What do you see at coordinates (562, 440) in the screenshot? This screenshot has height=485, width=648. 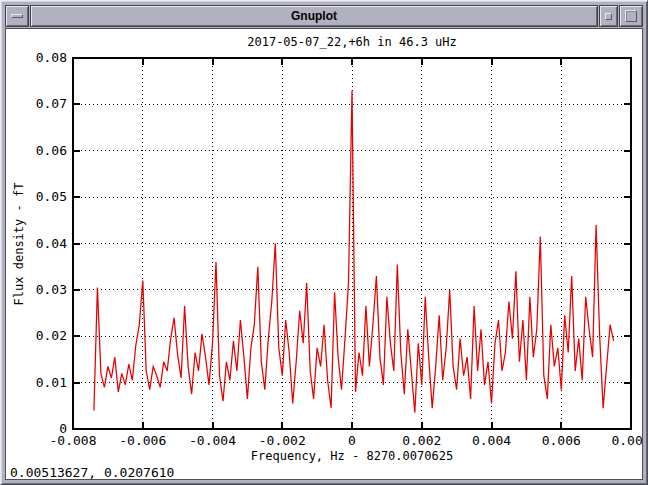 I see `x-tick-label: 0.006` at bounding box center [562, 440].